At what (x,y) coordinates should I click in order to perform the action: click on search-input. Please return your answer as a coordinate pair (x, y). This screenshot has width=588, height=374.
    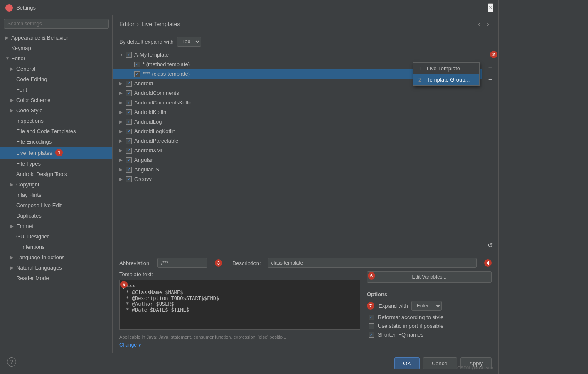
    Looking at the image, I should click on (57, 24).